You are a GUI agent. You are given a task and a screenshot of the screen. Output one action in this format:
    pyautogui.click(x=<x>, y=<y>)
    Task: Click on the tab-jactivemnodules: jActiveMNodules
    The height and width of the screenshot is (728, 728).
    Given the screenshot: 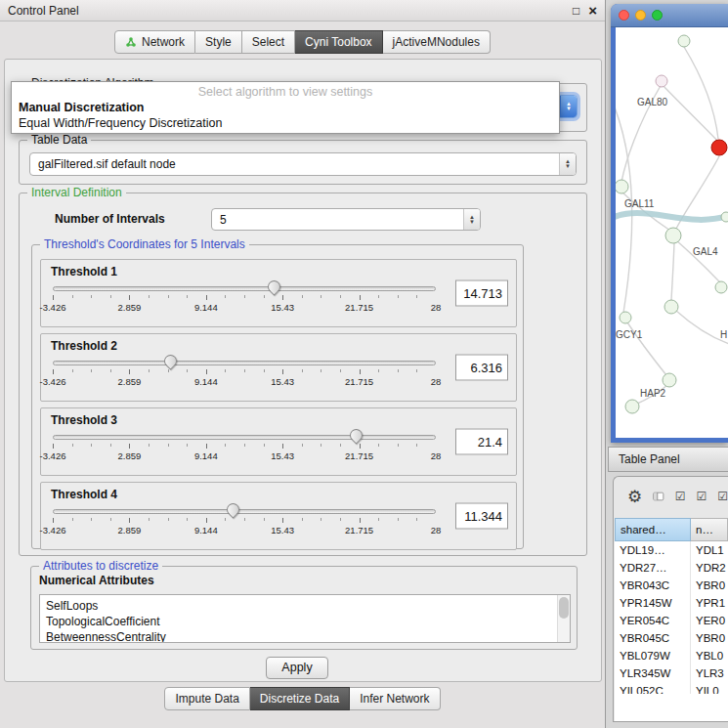 What is the action you would take?
    pyautogui.click(x=437, y=42)
    